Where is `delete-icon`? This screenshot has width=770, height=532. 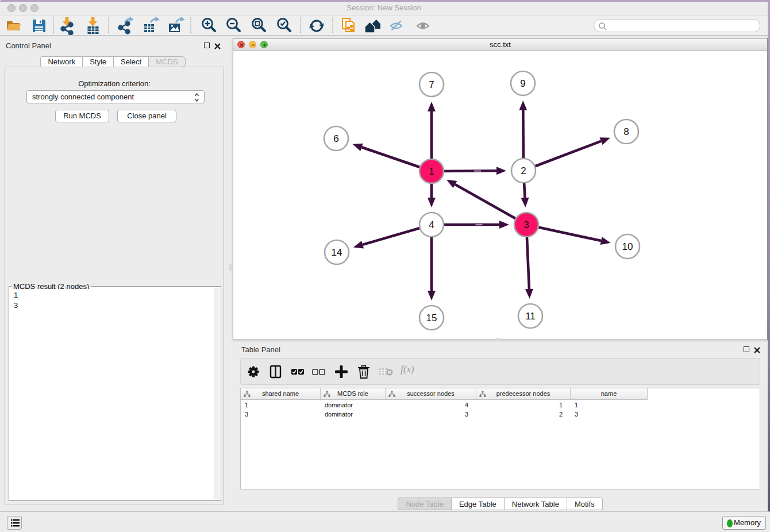 delete-icon is located at coordinates (364, 372).